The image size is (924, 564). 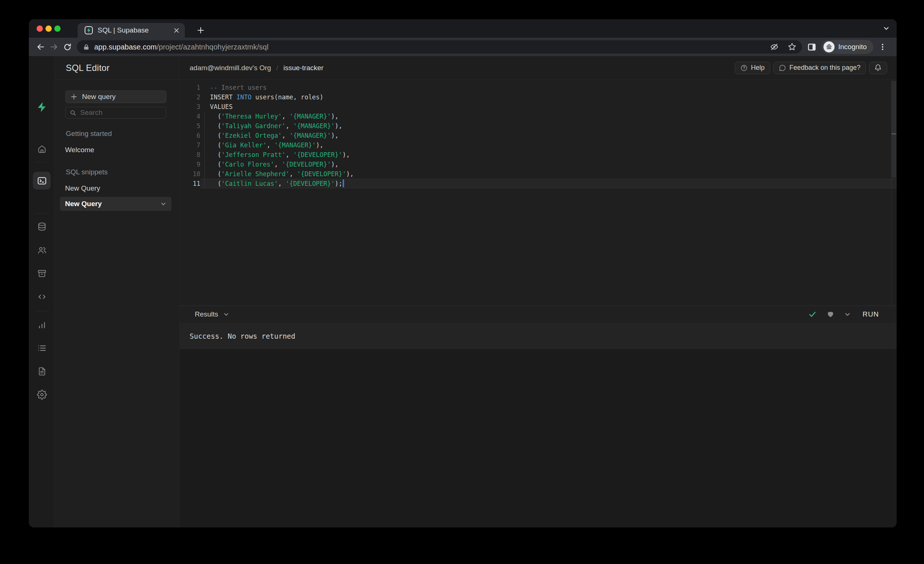 What do you see at coordinates (40, 28) in the screenshot?
I see `close-window-button` at bounding box center [40, 28].